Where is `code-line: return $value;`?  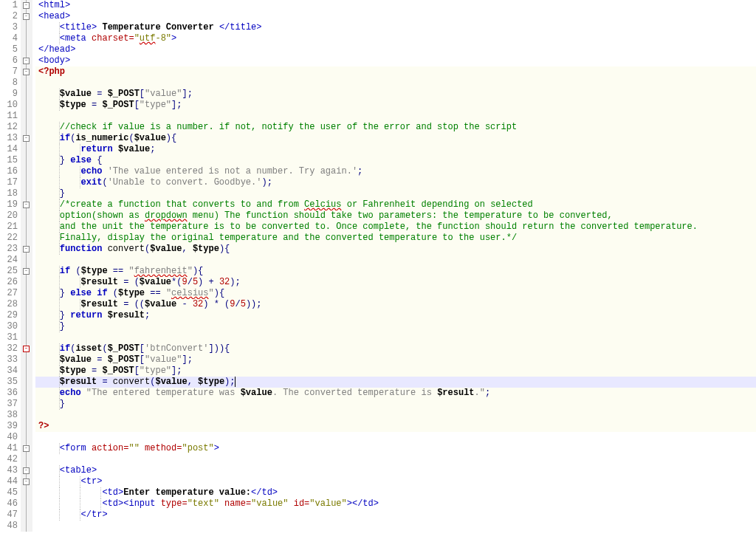
code-line: return $value; is located at coordinates (396, 149).